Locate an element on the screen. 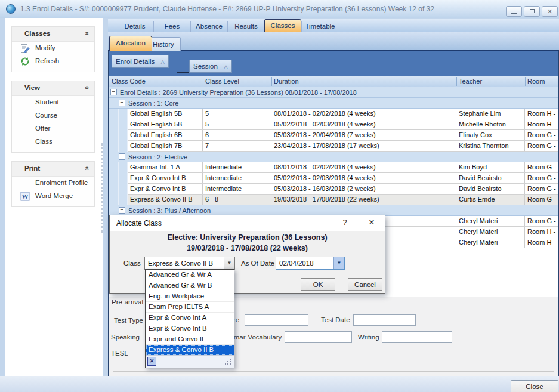  column-header-class-level: Class Level is located at coordinates (222, 81).